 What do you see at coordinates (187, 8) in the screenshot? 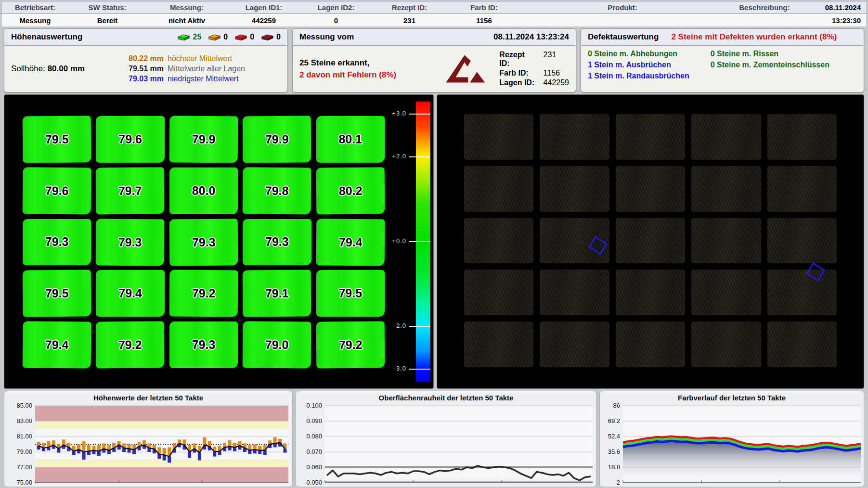
I see `topbar-label: Messung:` at bounding box center [187, 8].